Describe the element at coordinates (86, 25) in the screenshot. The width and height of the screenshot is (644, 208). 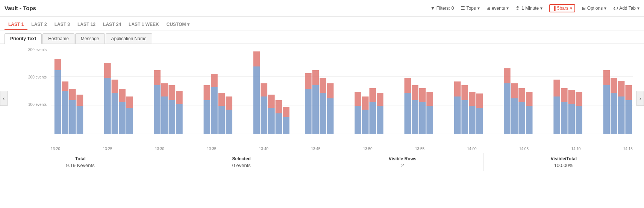
I see `time-btn-last12: LAST 12` at that location.